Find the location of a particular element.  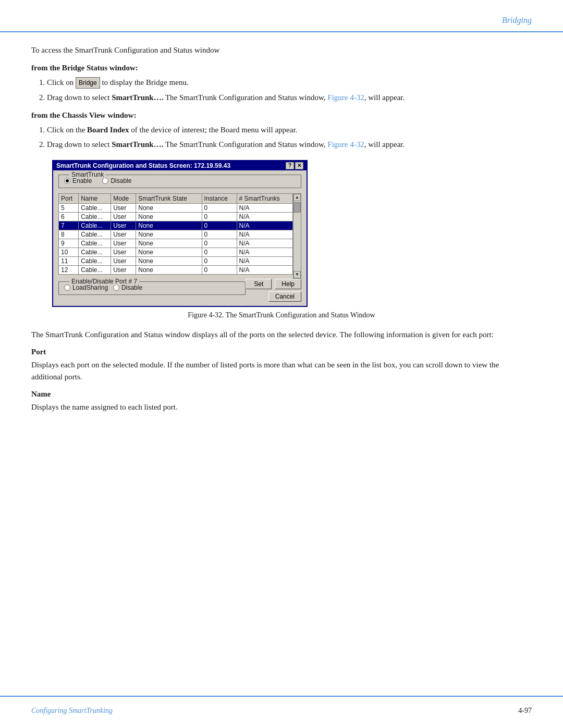

dialog-close-btn: ✕ is located at coordinates (299, 166).